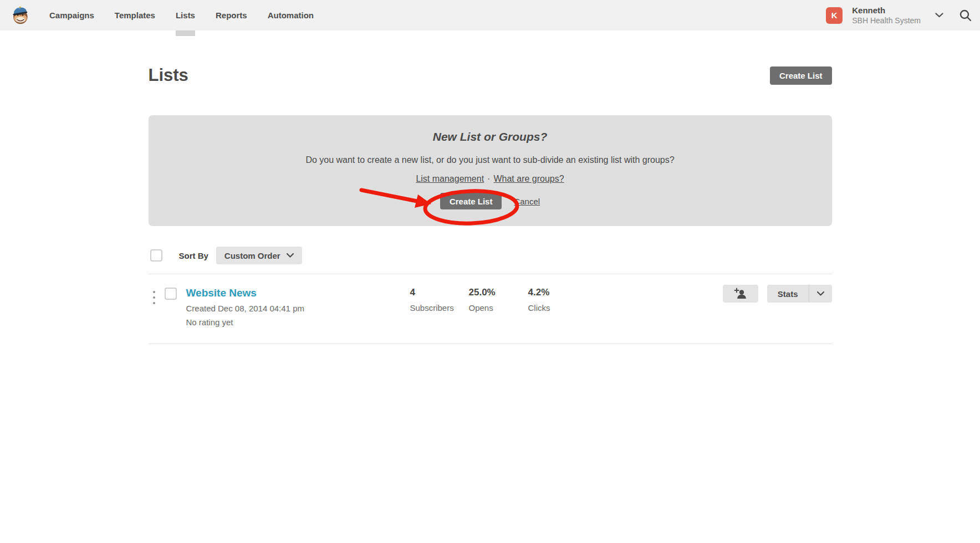 Image resolution: width=980 pixels, height=543 pixels. Describe the element at coordinates (490, 16) in the screenshot. I see `top-nav-bar: Campaigns Templates Lists Reports Automa…` at that location.